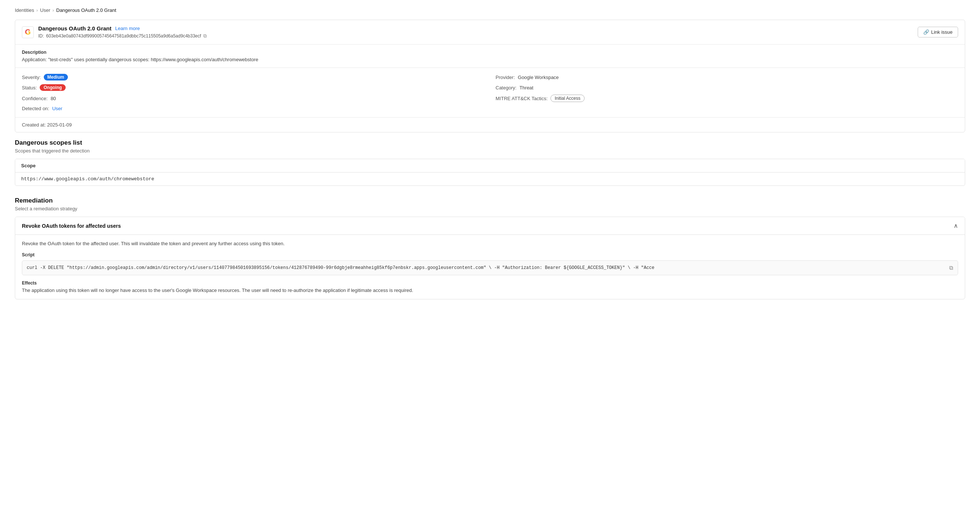 The height and width of the screenshot is (529, 980). Describe the element at coordinates (30, 88) in the screenshot. I see `status-label: Status:` at that location.